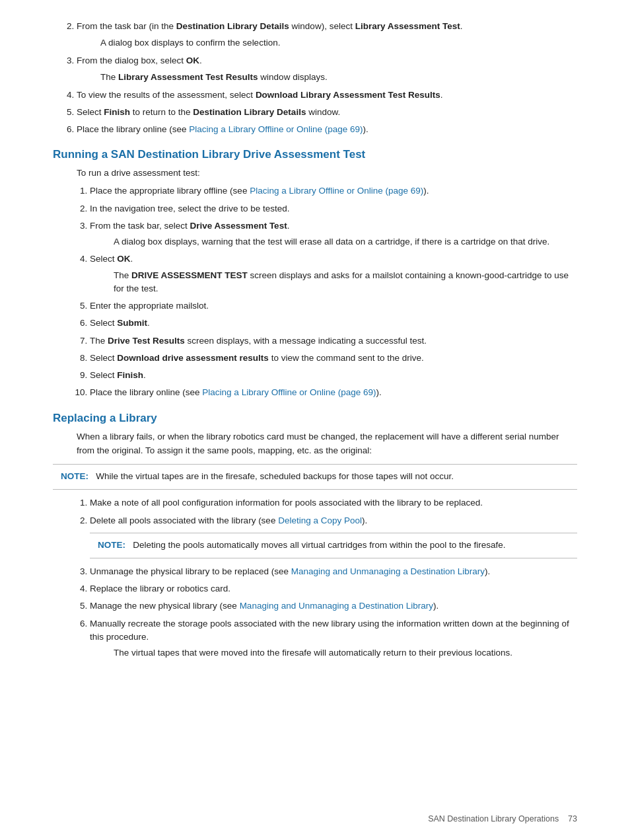 The height and width of the screenshot is (840, 630). What do you see at coordinates (573, 819) in the screenshot?
I see `footer-page: 73` at bounding box center [573, 819].